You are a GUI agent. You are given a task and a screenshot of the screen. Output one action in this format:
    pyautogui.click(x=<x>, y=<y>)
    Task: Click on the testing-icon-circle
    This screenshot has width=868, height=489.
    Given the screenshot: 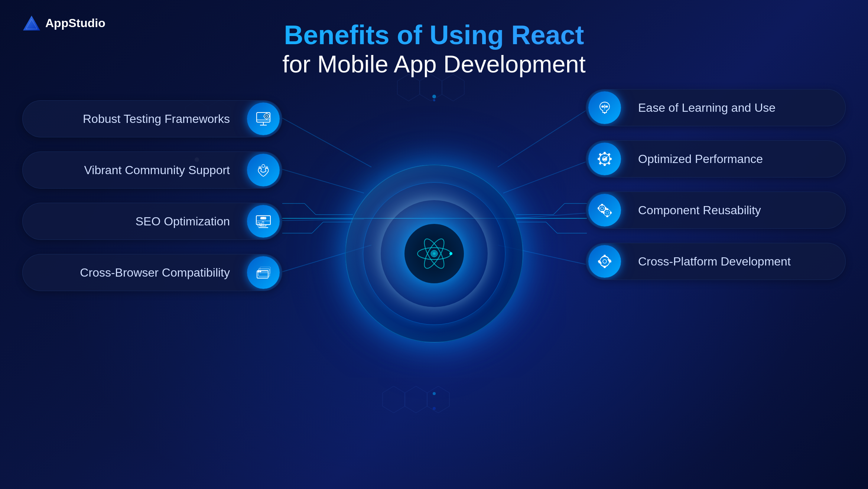 What is the action you would take?
    pyautogui.click(x=263, y=119)
    